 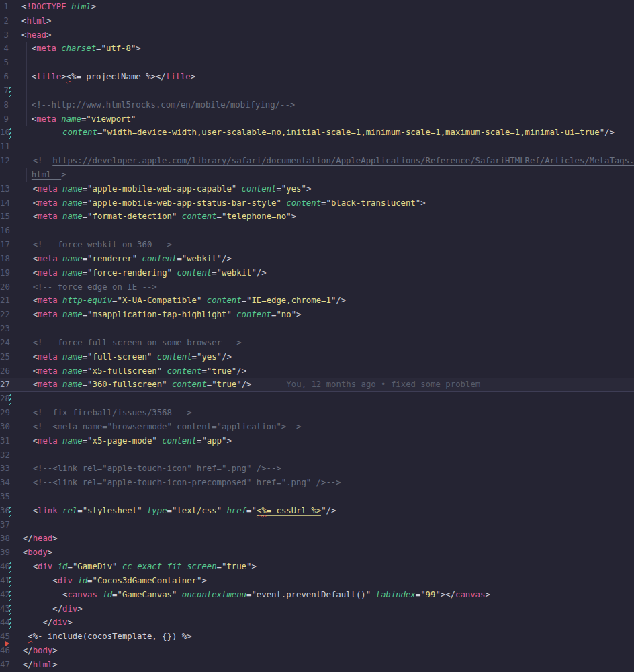 I want to click on code-line-text: <!--fix fireball/issues/3568 -->, so click(x=324, y=413).